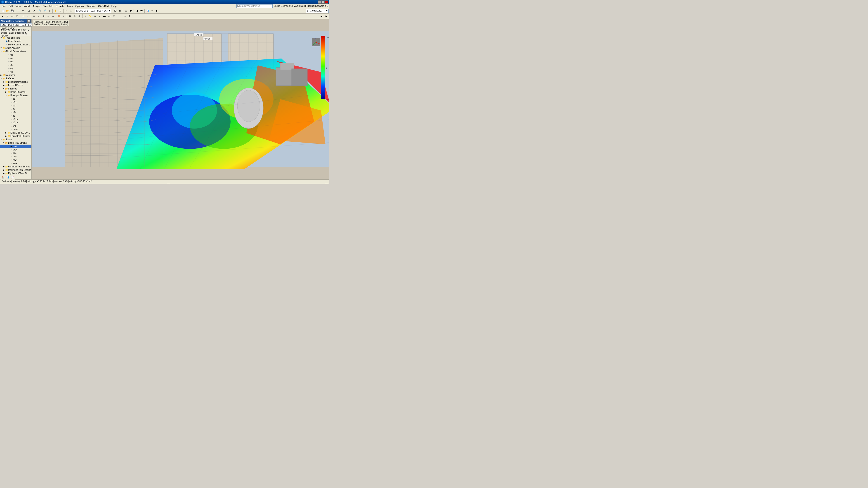 The height and width of the screenshot is (488, 868). Describe the element at coordinates (16, 146) in the screenshot. I see `nav-exx-plus: ◉ εxx+` at that location.